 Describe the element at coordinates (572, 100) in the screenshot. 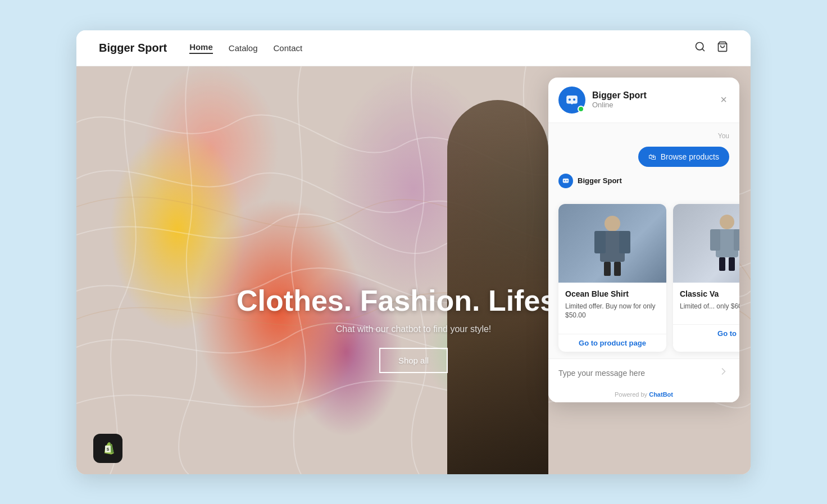

I see `chatbot-avatar-icon` at that location.